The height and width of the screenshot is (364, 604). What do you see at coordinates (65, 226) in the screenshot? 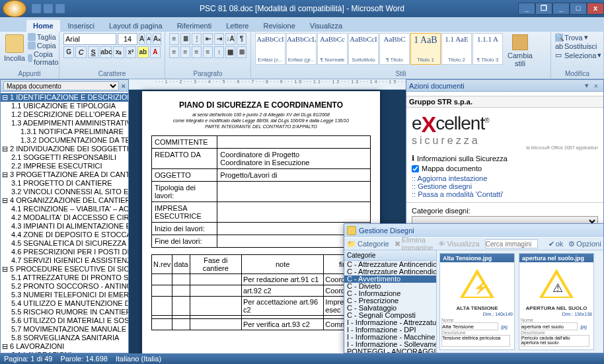
I see `nav-item: 4.3 IMPIANTI DI ALIMENTAZIONE E RE` at bounding box center [65, 226].